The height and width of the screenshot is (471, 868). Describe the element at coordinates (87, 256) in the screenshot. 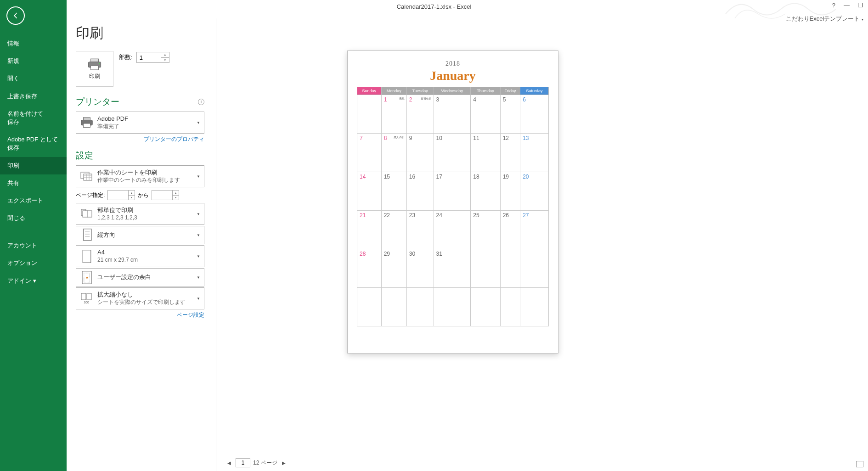

I see `paper-icon` at that location.